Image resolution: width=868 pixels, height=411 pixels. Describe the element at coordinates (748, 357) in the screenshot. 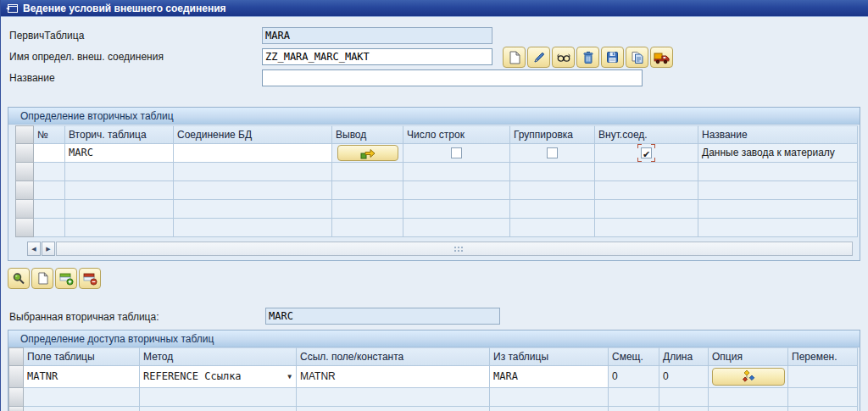

I see `col-header-option: Опция` at that location.